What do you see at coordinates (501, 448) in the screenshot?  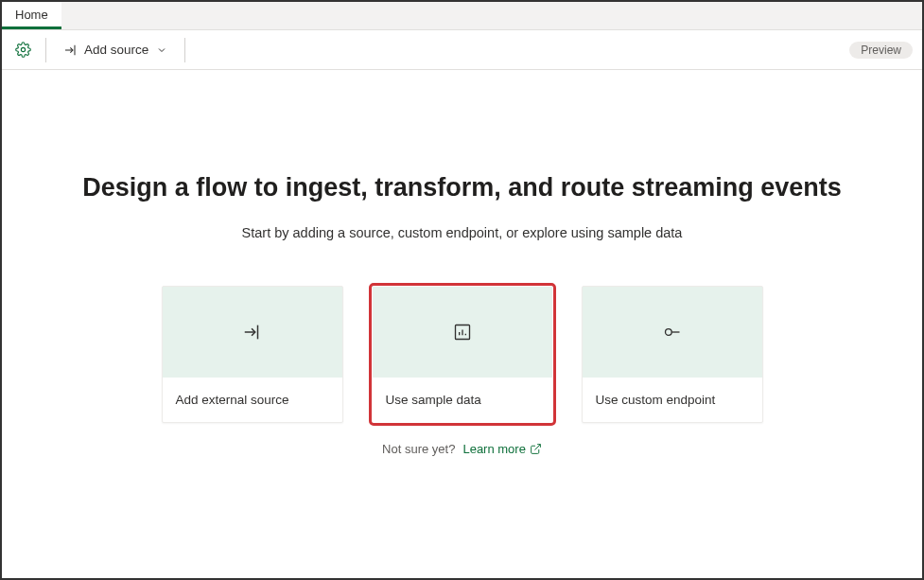 I see `learn-more-link: Learn more` at bounding box center [501, 448].